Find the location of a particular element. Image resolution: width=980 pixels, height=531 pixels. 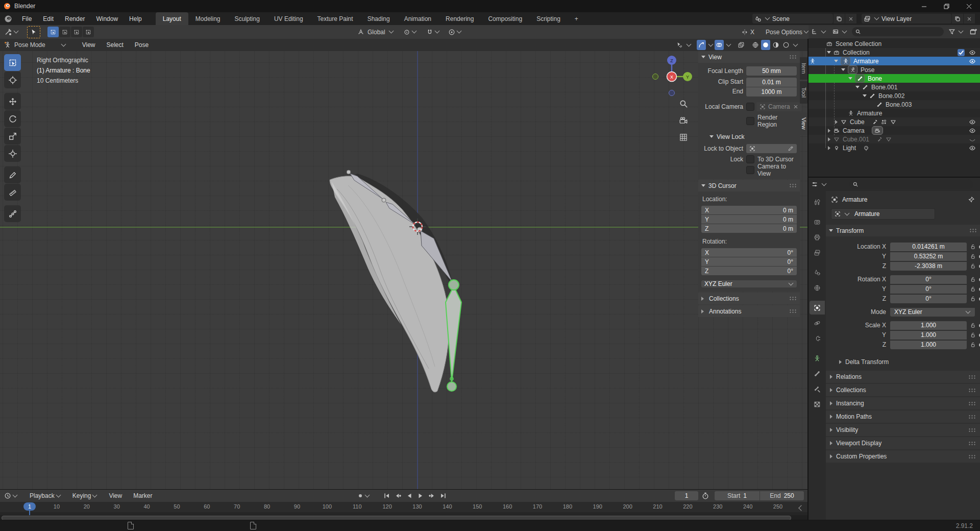

minimize-button is located at coordinates (924, 6).